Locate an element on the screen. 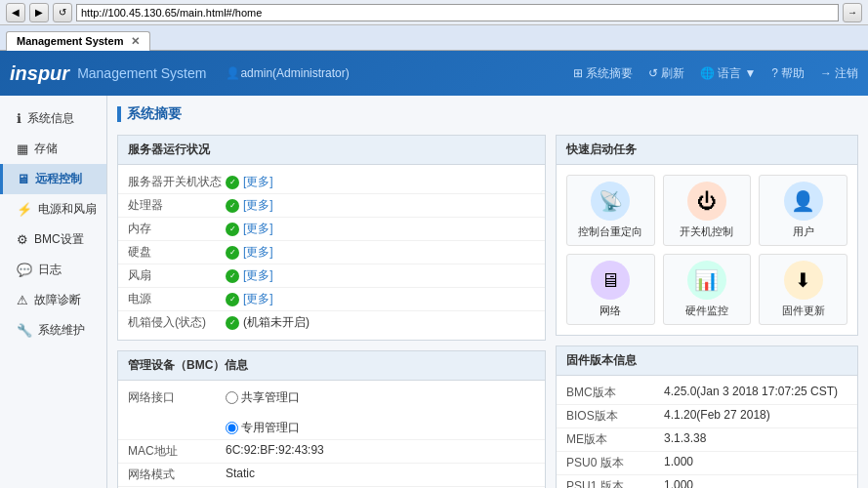 The width and height of the screenshot is (868, 488). status-label-mem: 内存 is located at coordinates (177, 228).